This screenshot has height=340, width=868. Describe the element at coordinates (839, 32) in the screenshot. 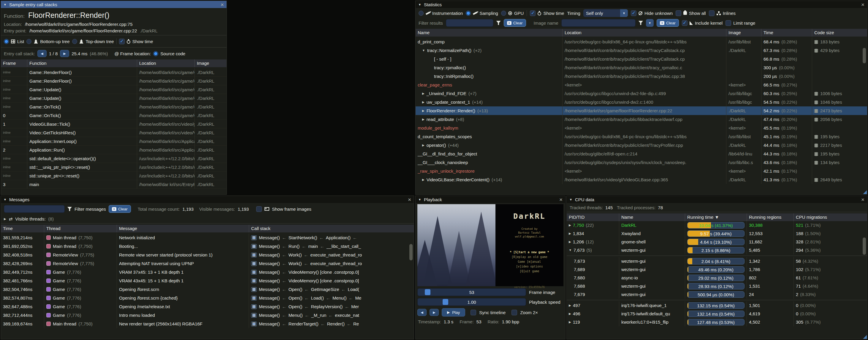

I see `column-header: Code size` at that location.